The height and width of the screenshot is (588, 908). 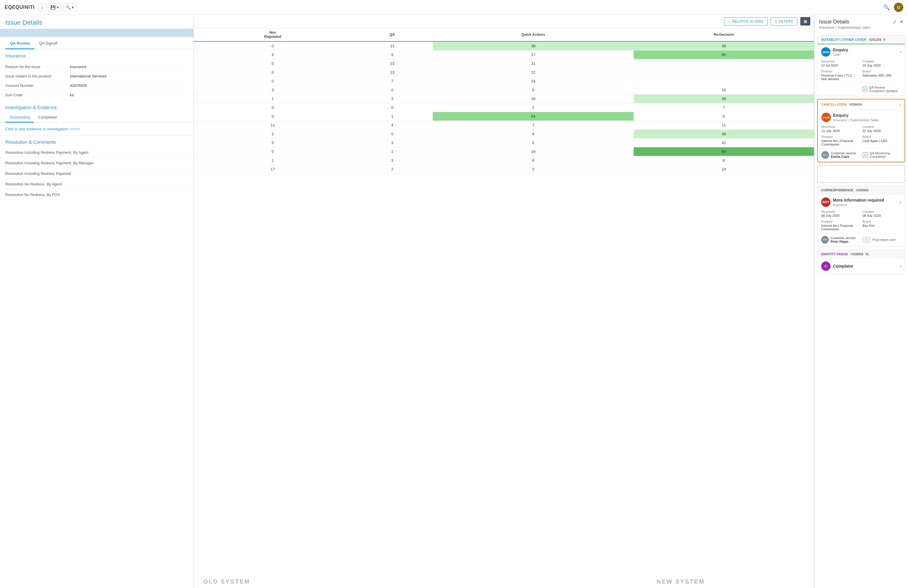 I want to click on cancellation-title: Enquiry, so click(x=856, y=115).